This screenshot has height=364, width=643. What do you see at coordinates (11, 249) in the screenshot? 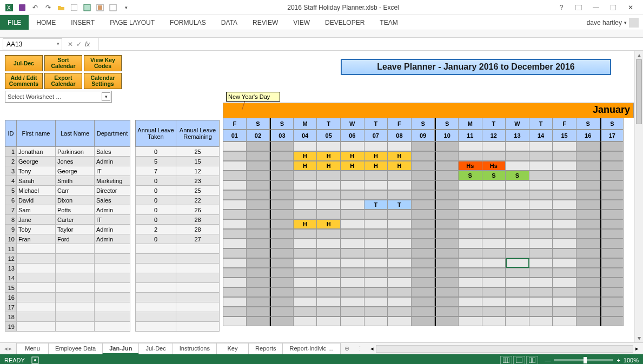
I see `table-cell: 11` at bounding box center [11, 249].